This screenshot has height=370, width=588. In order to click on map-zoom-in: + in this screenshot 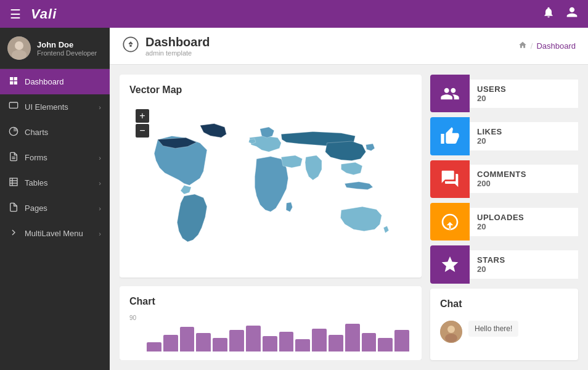, I will do `click(142, 116)`.